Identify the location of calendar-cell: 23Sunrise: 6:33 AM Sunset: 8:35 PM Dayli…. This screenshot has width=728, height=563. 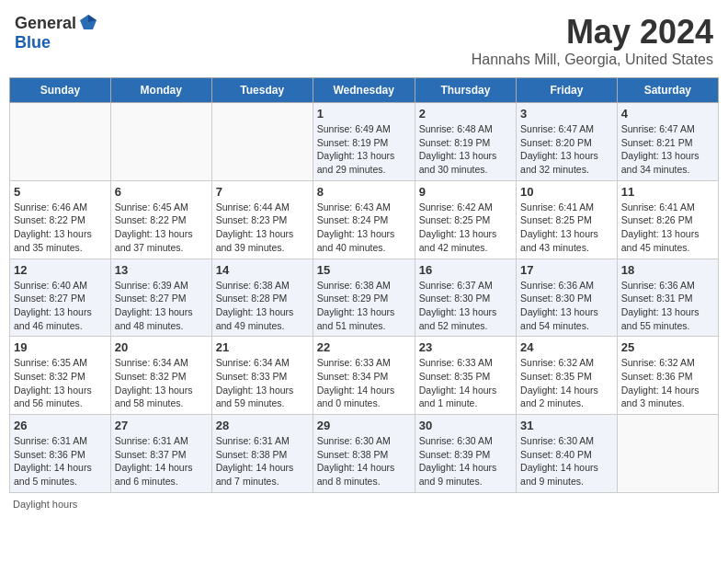
(465, 375).